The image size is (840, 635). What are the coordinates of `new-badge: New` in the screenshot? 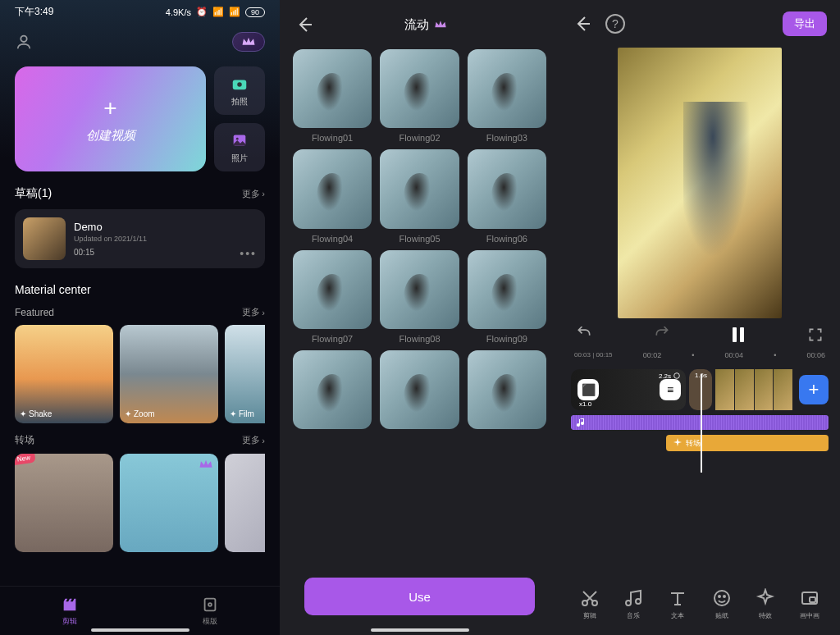 It's located at (25, 459).